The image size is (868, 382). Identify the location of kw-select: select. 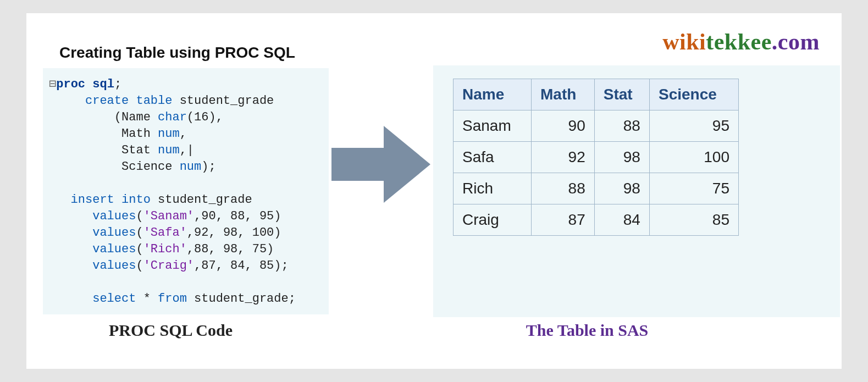
(114, 299).